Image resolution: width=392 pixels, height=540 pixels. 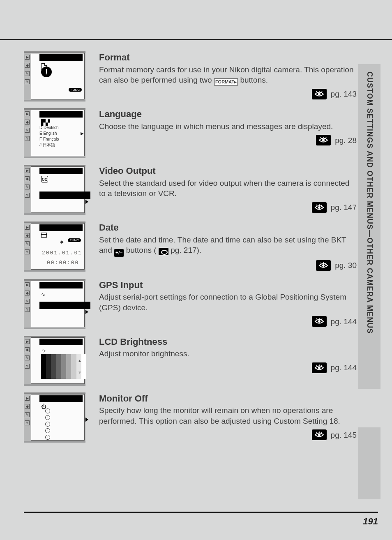 What do you see at coordinates (62, 253) in the screenshot?
I see `date-value: 2001.01.01` at bounding box center [62, 253].